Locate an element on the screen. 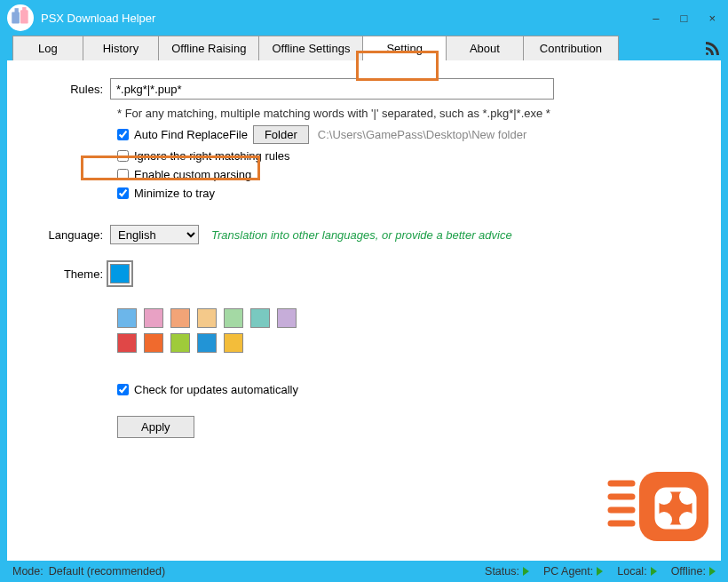  rules-input is located at coordinates (332, 89).